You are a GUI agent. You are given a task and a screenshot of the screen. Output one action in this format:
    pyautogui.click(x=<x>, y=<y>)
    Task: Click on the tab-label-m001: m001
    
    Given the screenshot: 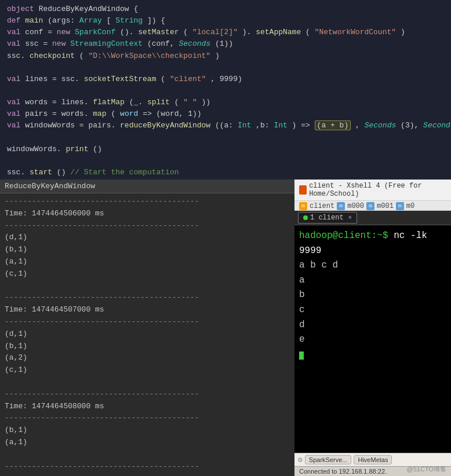 What is the action you would take?
    pyautogui.click(x=385, y=206)
    